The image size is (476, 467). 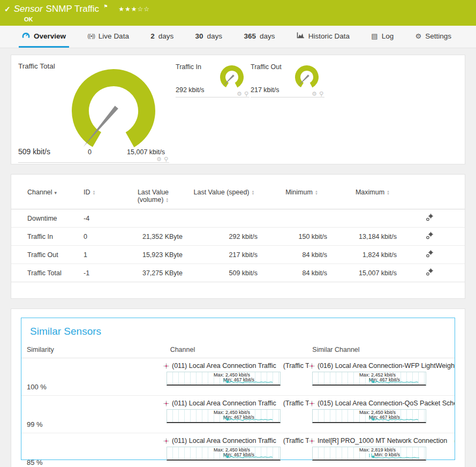 What do you see at coordinates (162, 36) in the screenshot?
I see `tab-2-days: 2 days` at bounding box center [162, 36].